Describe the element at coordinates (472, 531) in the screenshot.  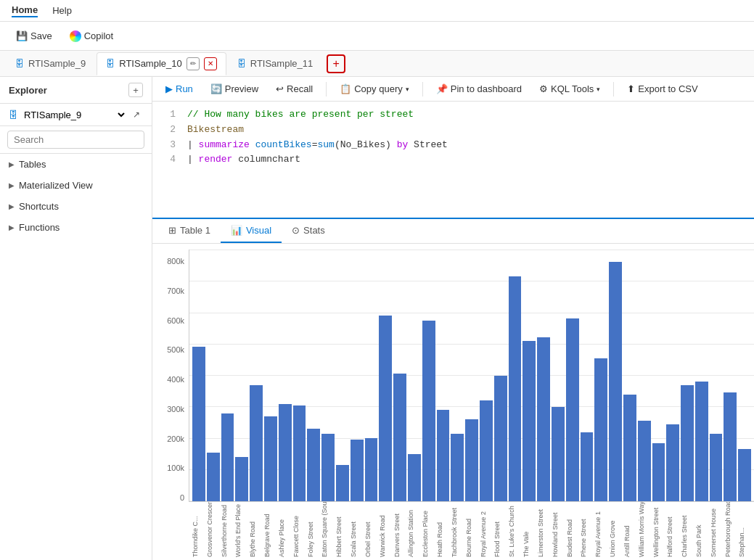
I see `x-label-19: Bourne Road` at that location.